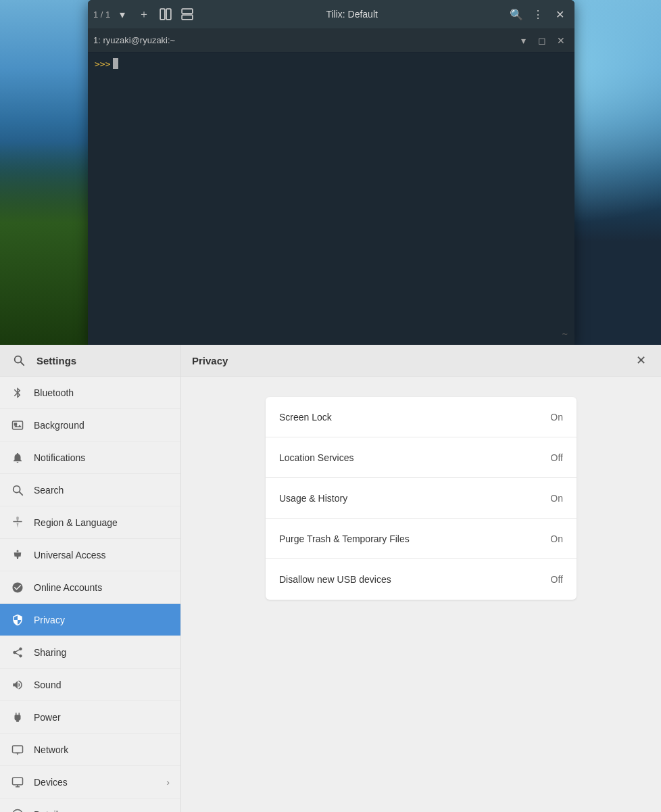 The height and width of the screenshot is (812, 661). What do you see at coordinates (101, 555) in the screenshot?
I see `sidebar-universal-label: Universal Access` at bounding box center [101, 555].